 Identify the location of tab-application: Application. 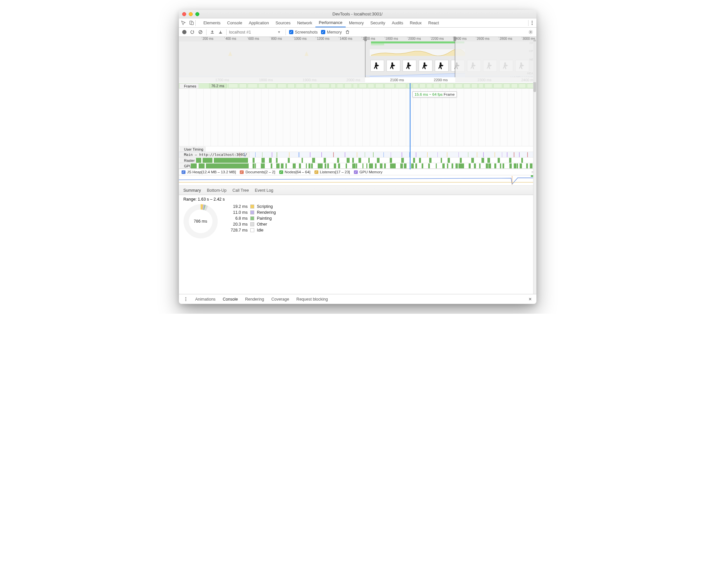
(259, 23).